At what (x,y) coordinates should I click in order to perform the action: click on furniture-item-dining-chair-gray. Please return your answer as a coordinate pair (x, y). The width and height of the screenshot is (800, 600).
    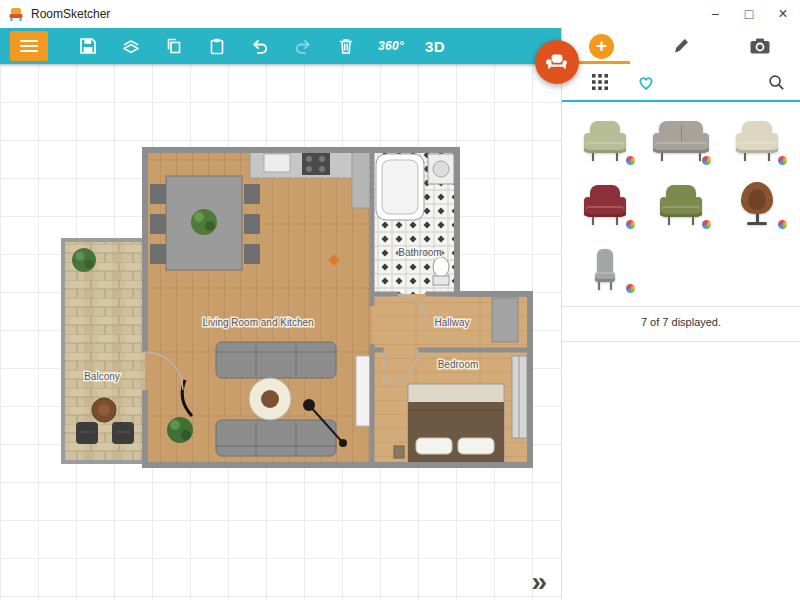
    Looking at the image, I should click on (605, 268).